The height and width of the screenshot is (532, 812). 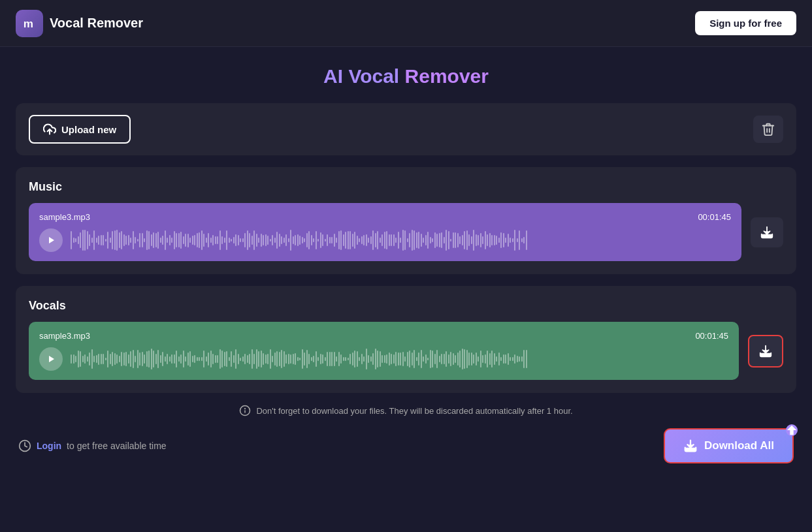 What do you see at coordinates (29, 23) in the screenshot?
I see `svg-text: m` at bounding box center [29, 23].